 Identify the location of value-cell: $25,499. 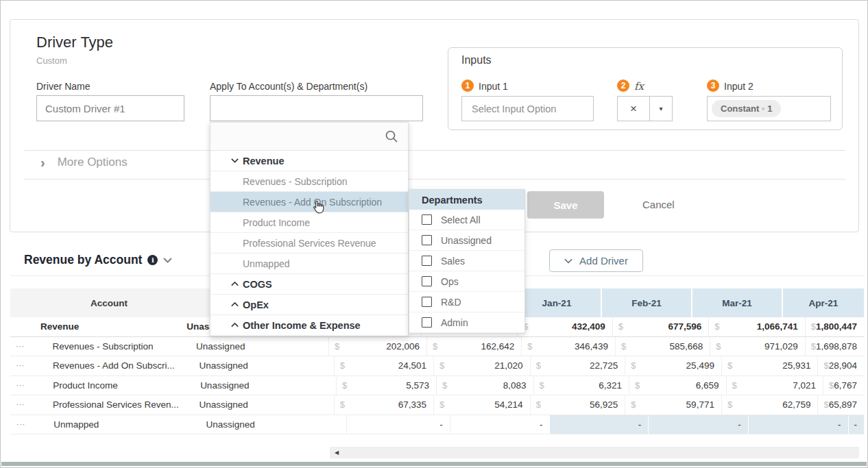
(673, 366).